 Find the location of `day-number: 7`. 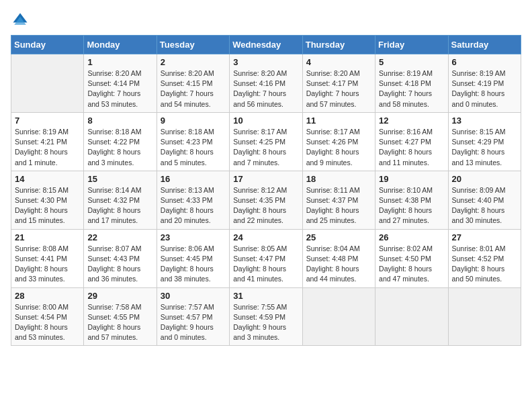

day-number: 7 is located at coordinates (47, 121).